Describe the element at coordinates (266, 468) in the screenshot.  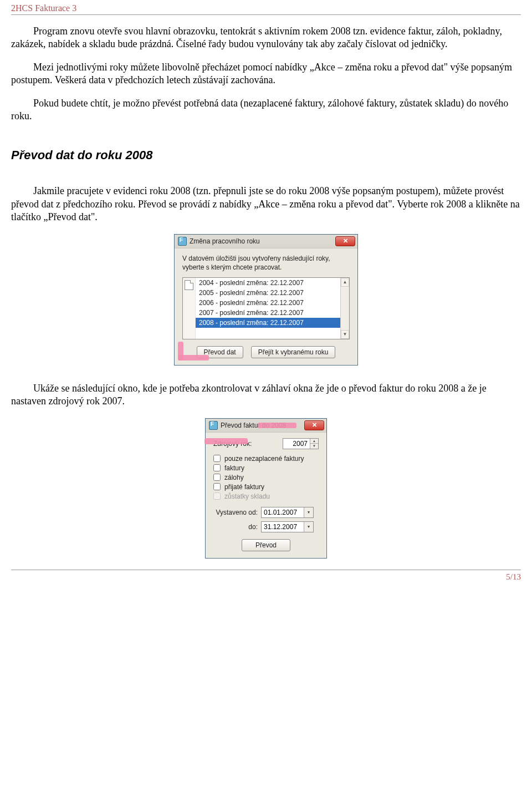
I see `chk-faktury: faktury` at that location.